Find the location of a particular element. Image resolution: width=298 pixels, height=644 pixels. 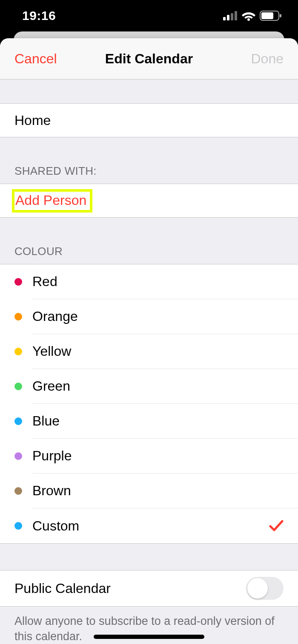

done-button: Done is located at coordinates (267, 59).